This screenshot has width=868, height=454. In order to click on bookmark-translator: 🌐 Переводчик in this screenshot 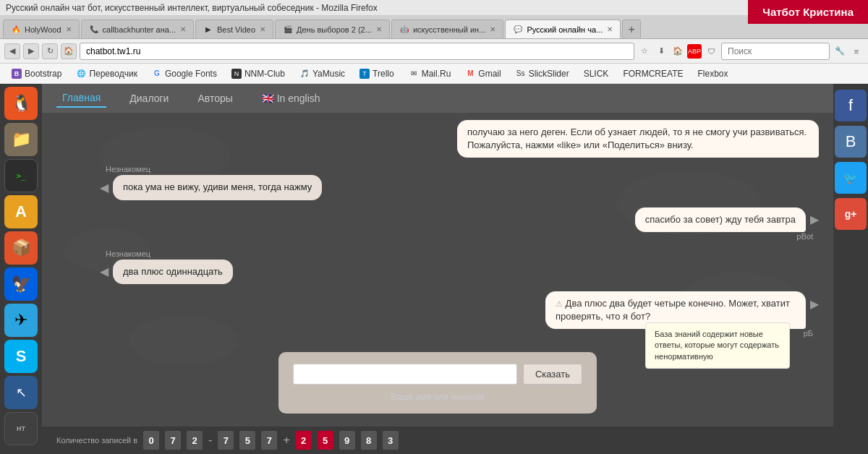, I will do `click(107, 74)`.